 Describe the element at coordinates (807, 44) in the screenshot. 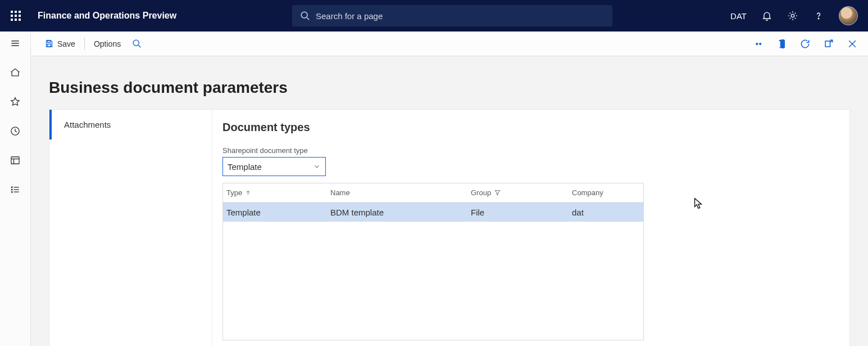

I see `action-right` at that location.